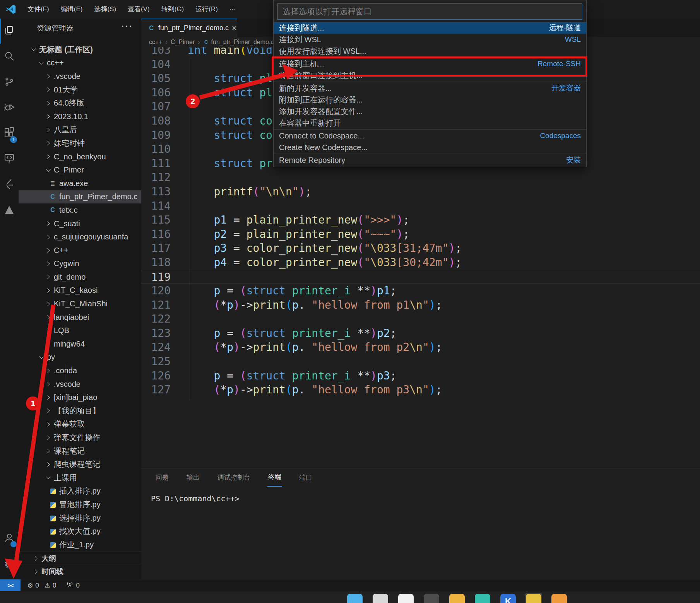  Describe the element at coordinates (80, 425) in the screenshot. I see `tree-item-____: 弹幕获取` at that location.